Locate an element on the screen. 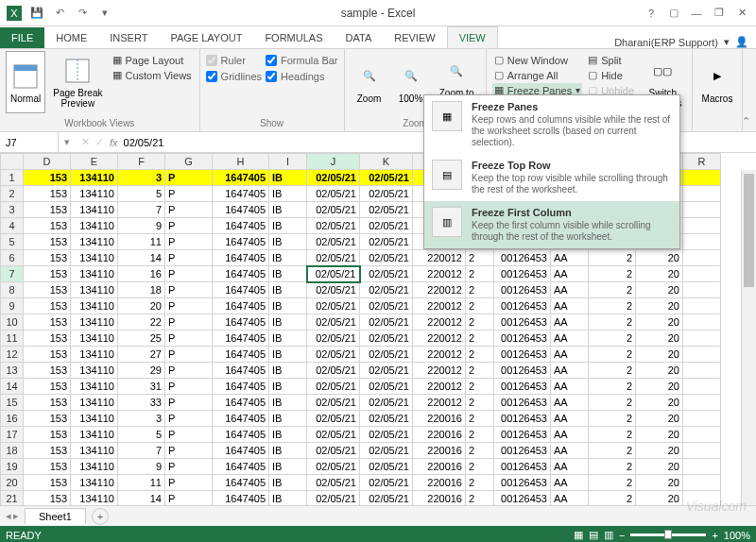  cell: 7 is located at coordinates (142, 210).